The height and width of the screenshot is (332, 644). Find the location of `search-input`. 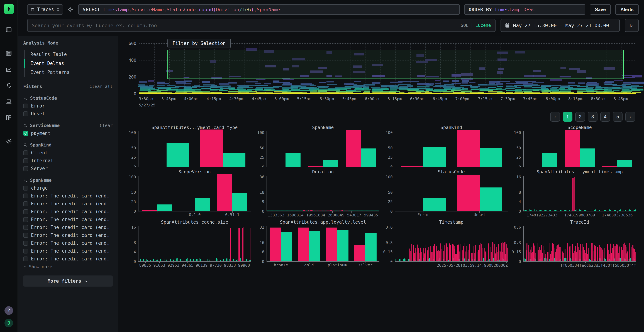

search-input is located at coordinates (246, 26).